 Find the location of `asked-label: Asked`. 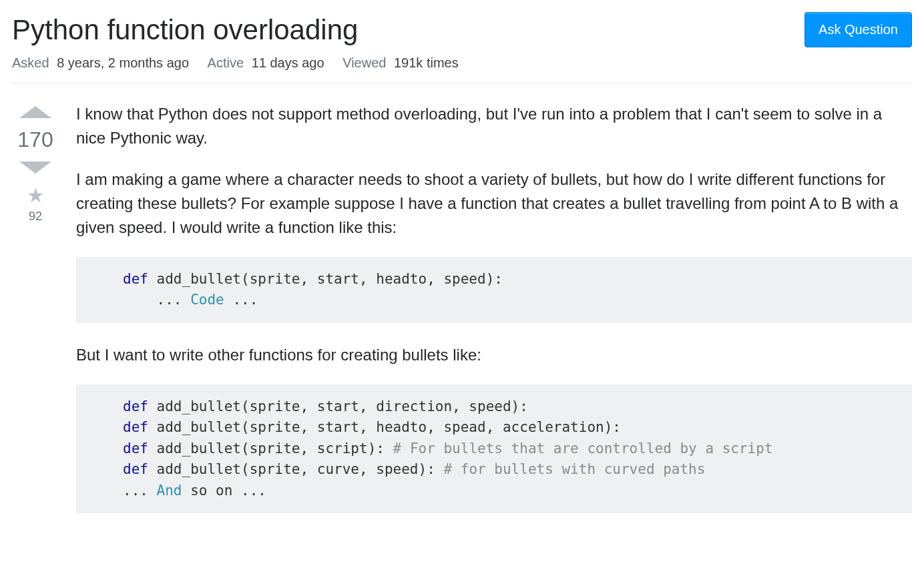

asked-label: Asked is located at coordinates (31, 63).